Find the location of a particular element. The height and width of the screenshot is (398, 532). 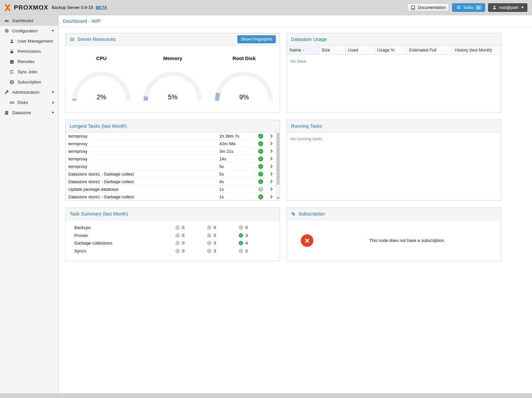

sidebar-item-user-management: User Management is located at coordinates (29, 41).